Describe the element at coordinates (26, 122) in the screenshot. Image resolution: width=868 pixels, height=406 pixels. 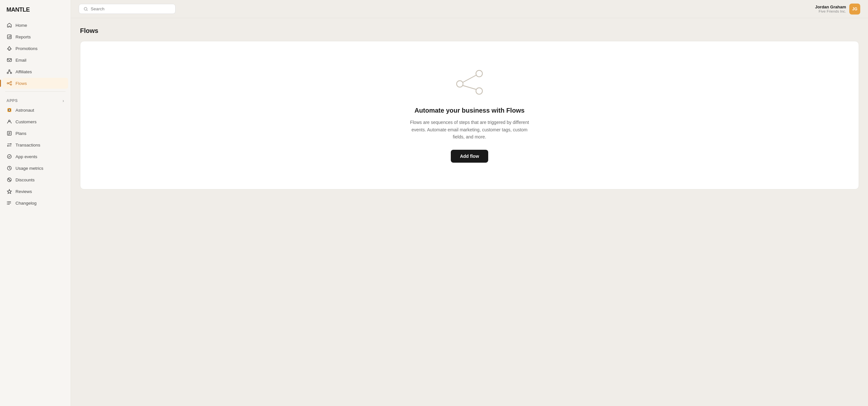
I see `sidebar-item-customers-label: Customers` at that location.